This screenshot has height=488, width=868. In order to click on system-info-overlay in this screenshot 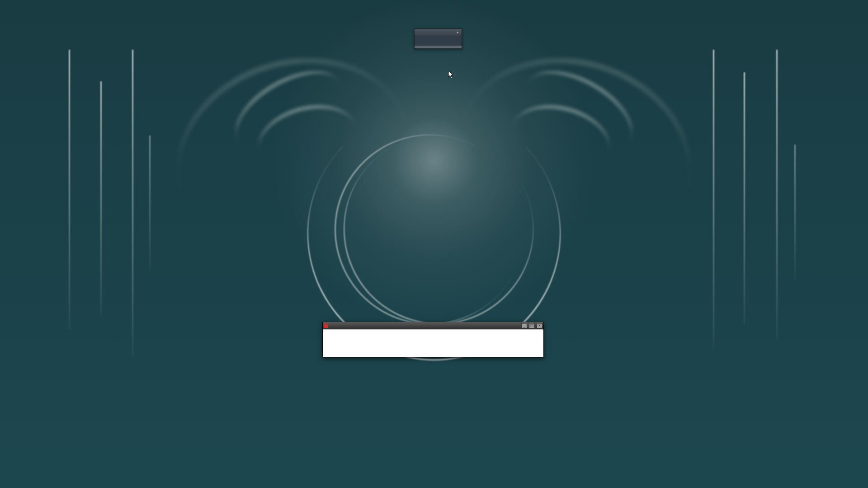, I will do `click(840, 225)`.